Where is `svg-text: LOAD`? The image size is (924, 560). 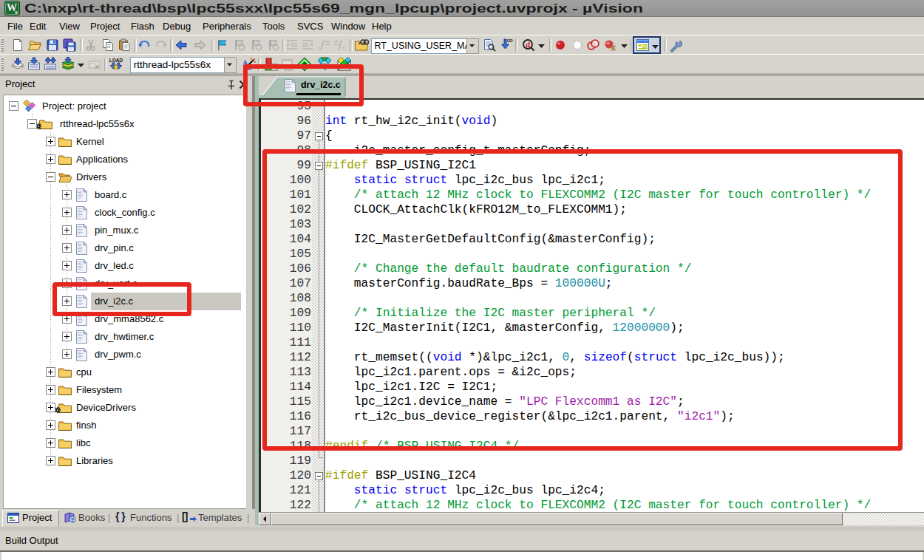
svg-text: LOAD is located at coordinates (117, 61).